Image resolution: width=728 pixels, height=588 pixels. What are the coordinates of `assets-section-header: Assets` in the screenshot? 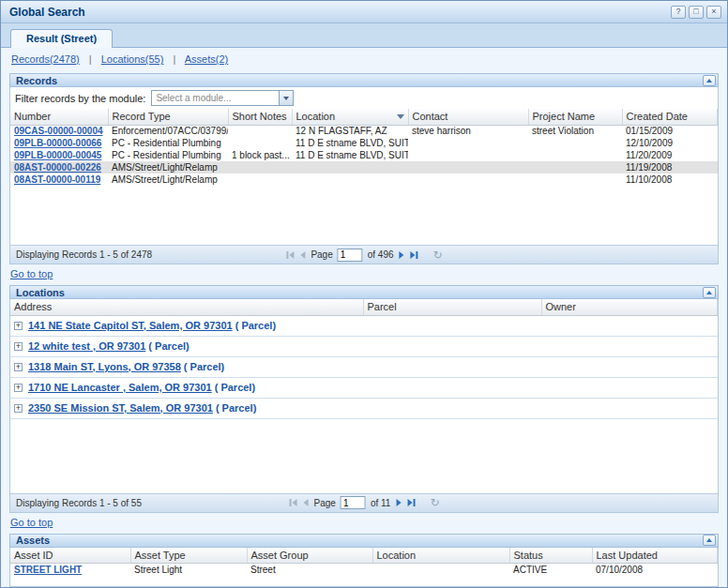 It's located at (364, 540).